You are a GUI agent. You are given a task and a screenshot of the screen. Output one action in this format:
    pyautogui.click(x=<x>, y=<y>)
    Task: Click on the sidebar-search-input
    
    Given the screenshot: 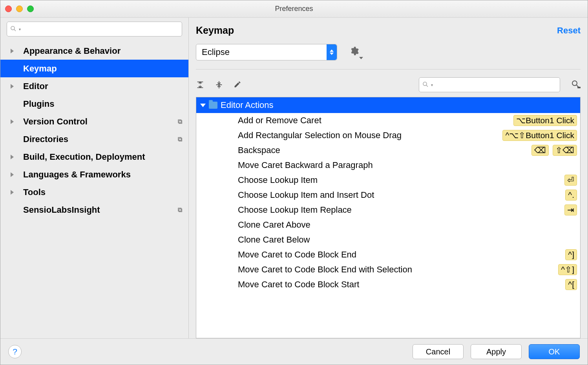 What is the action you would take?
    pyautogui.click(x=100, y=29)
    